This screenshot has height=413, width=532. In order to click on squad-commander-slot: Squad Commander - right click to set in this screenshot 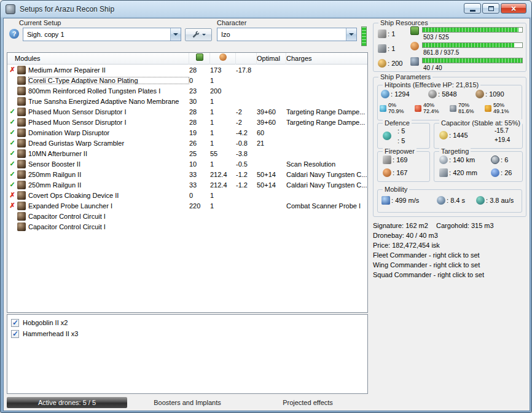, I will do `click(450, 275)`.